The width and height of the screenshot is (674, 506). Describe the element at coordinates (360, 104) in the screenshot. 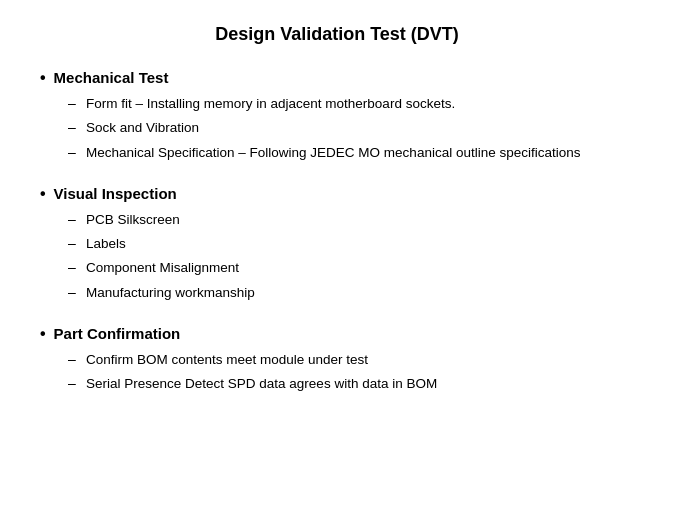

I see `list-item-text: Form fit – Installing memory in adjacent…` at that location.